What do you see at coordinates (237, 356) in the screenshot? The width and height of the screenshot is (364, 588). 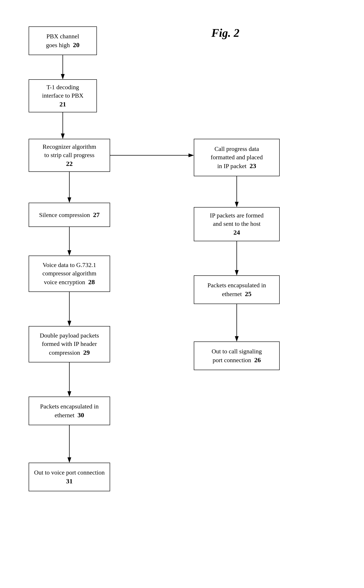 I see `box-26-label: Out to call signalingport connection 26` at bounding box center [237, 356].